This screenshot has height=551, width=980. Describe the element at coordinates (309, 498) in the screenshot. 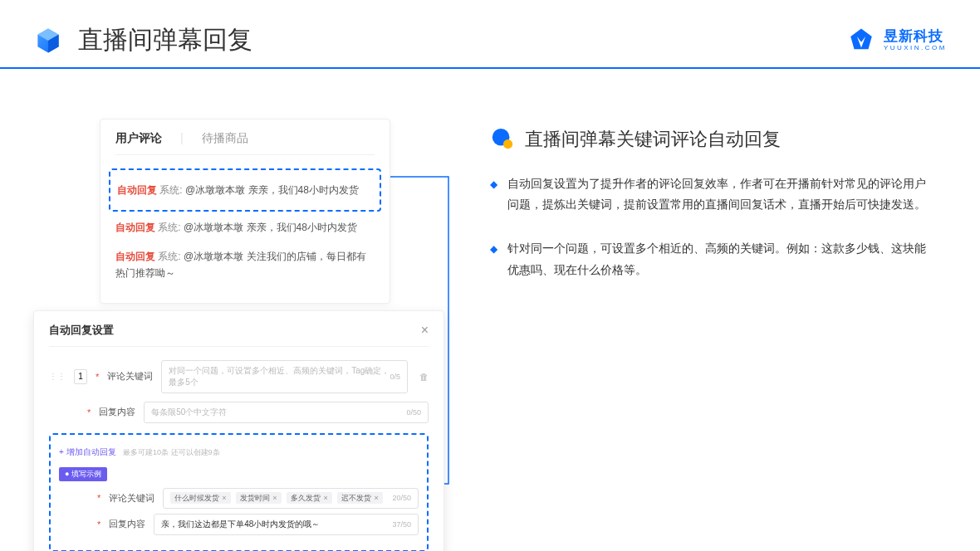

I see `tag-chip: 多久发货` at that location.